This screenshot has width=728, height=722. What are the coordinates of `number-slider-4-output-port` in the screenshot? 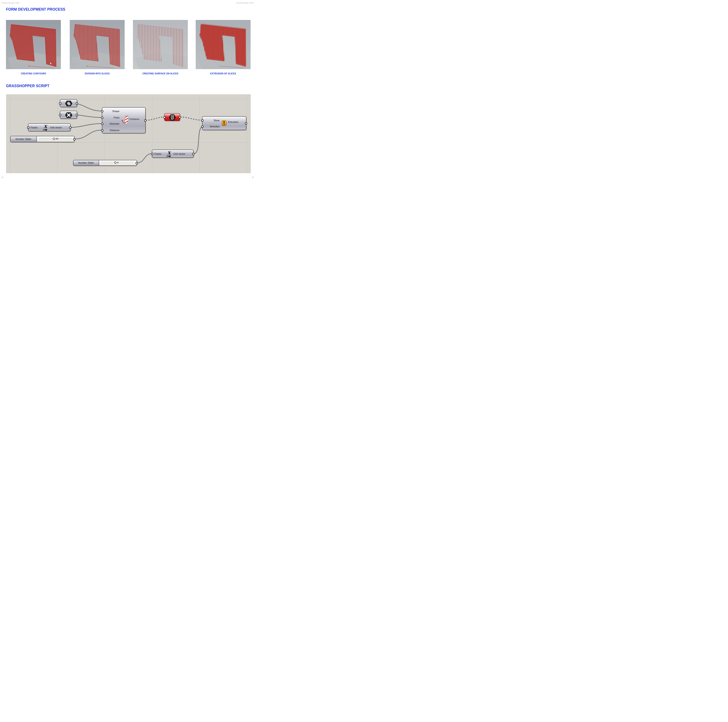 It's located at (137, 163).